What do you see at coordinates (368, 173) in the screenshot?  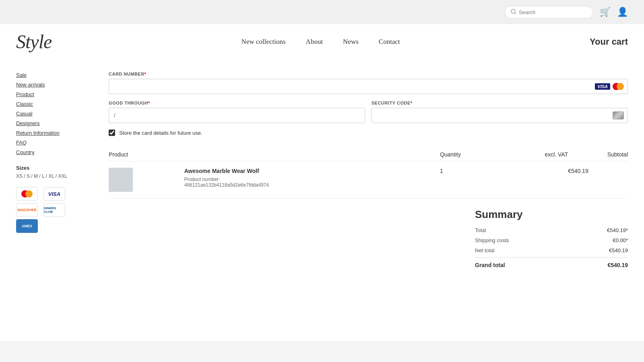 I see `product-table: Product Quantity excl. VAT Subtotal Awes…` at bounding box center [368, 173].